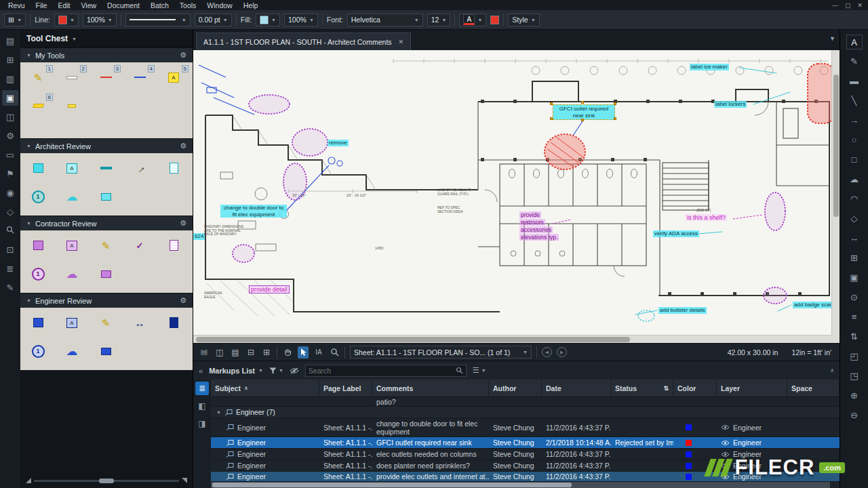 The image size is (868, 488). I want to click on column-space: Space, so click(814, 388).